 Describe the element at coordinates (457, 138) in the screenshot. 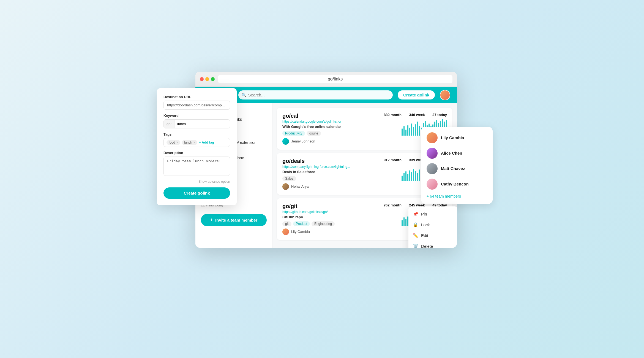

I see `team-member-lily: Lily Cambia` at that location.